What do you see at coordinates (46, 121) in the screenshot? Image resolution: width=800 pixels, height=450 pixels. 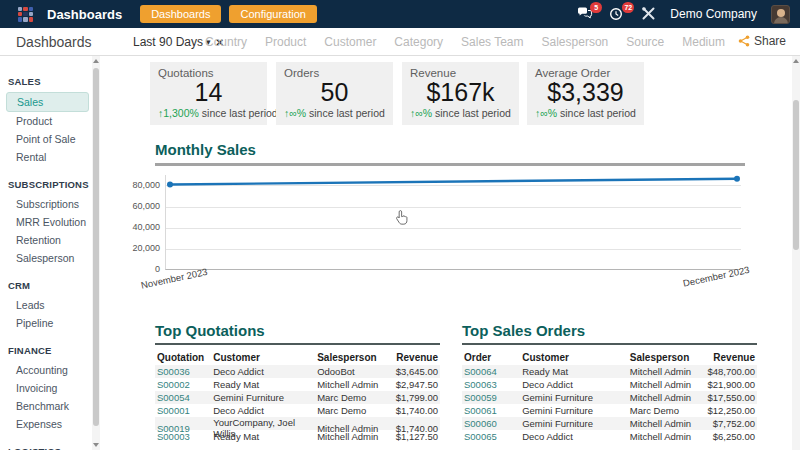 I see `sidebar-item-product: Product` at bounding box center [46, 121].